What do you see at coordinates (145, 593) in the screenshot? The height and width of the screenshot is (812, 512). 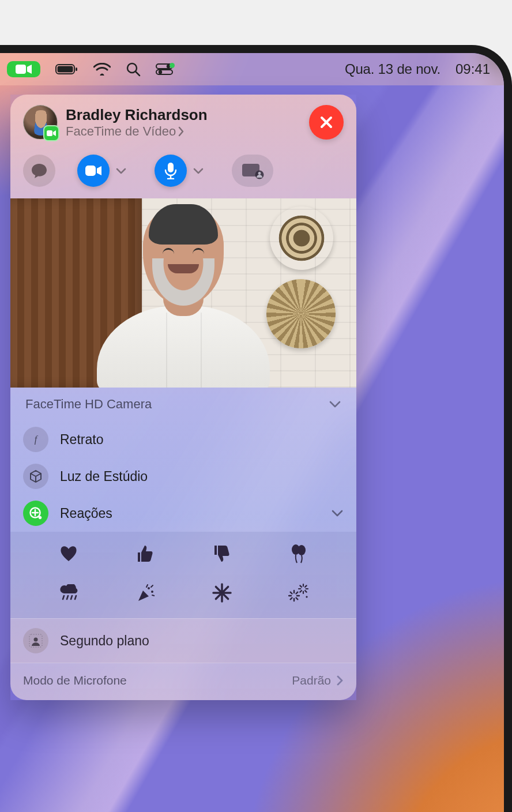 I see `reaction-confetti` at bounding box center [145, 593].